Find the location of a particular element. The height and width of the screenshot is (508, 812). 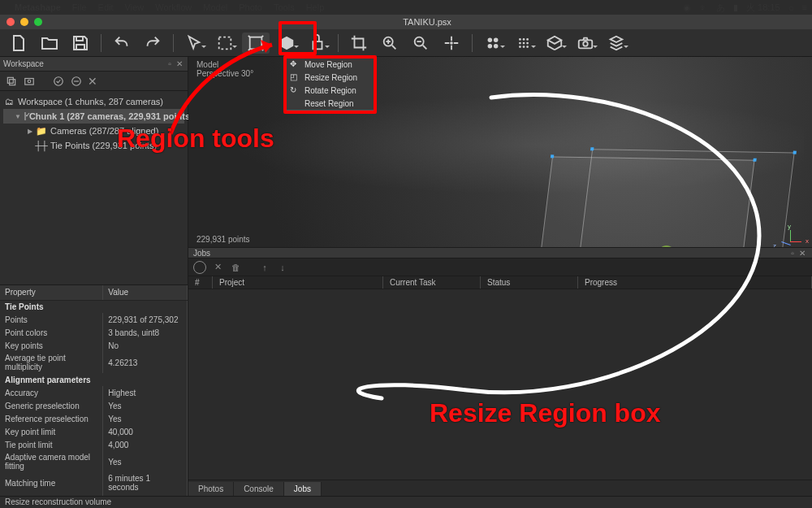

minimize-window-icon is located at coordinates (24, 22).